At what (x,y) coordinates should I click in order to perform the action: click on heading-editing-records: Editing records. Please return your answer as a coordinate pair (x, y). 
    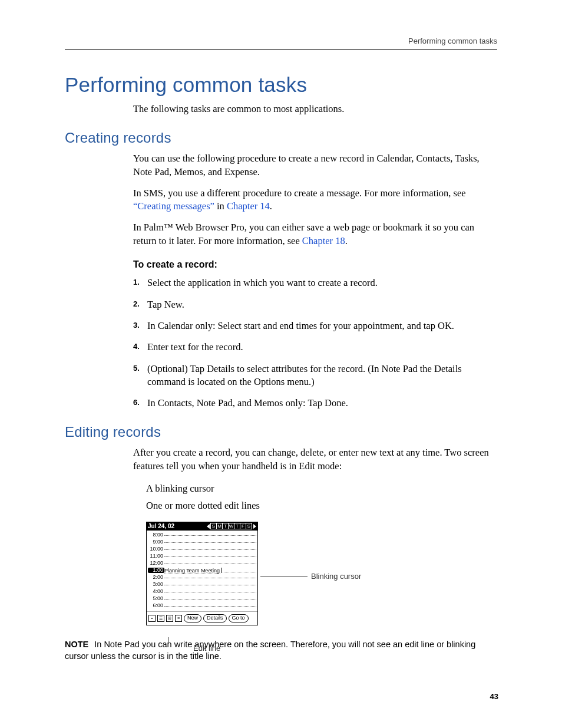
    Looking at the image, I should click on (282, 432).